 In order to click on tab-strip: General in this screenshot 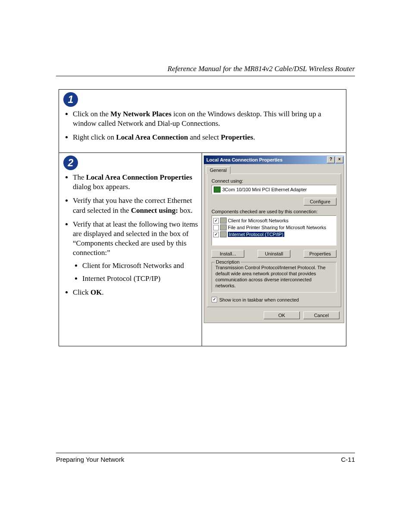, I will do `click(274, 170)`.